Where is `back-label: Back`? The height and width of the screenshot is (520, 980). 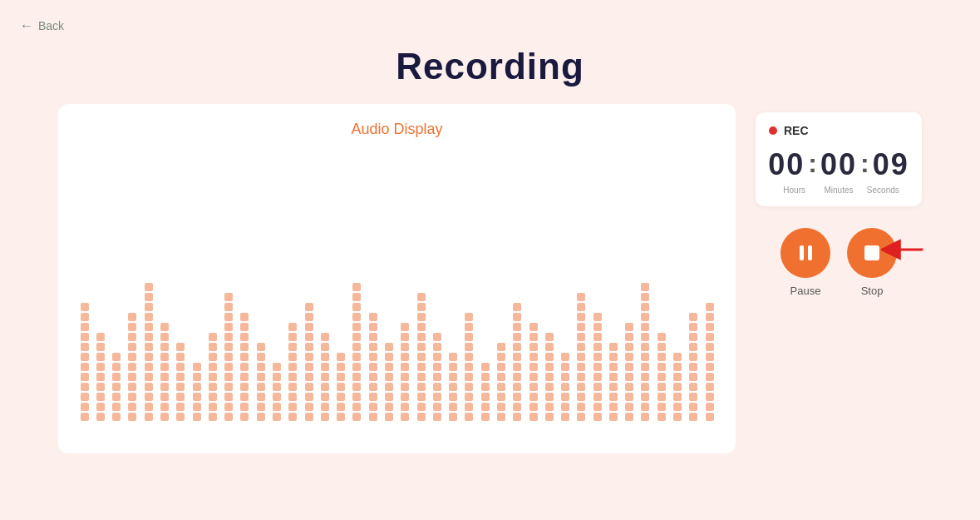
back-label: Back is located at coordinates (52, 26).